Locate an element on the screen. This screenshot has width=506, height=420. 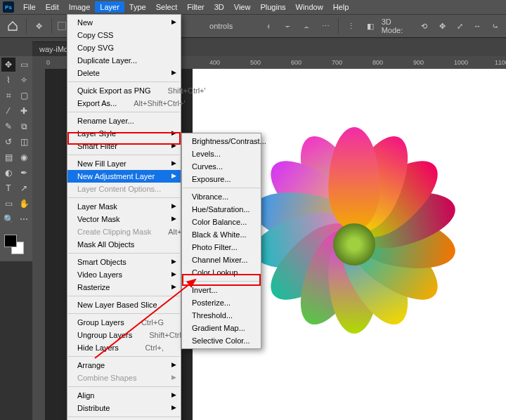
layer-menu-item: Smart Objects▶ is located at coordinates (124, 262).